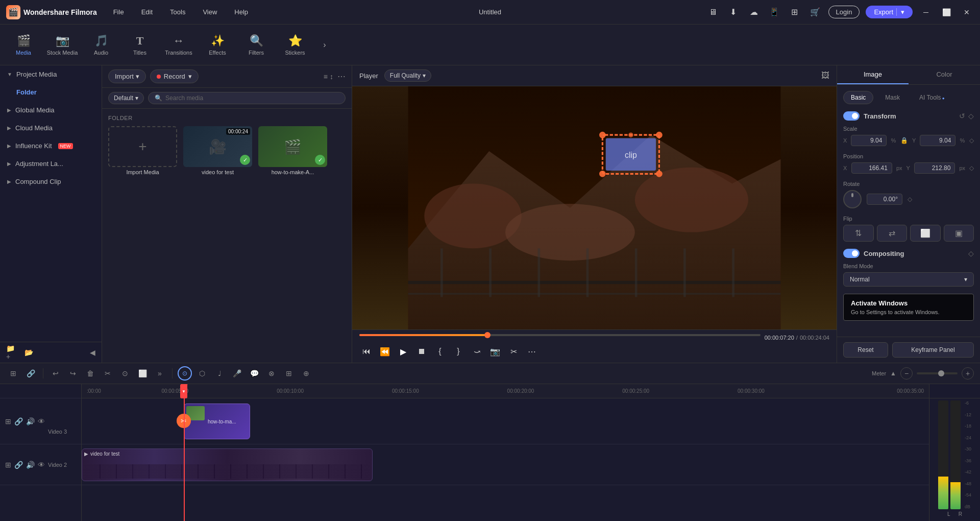 The width and height of the screenshot is (980, 521). Describe the element at coordinates (289, 373) in the screenshot. I see `extra-btn2: ⊞` at that location.